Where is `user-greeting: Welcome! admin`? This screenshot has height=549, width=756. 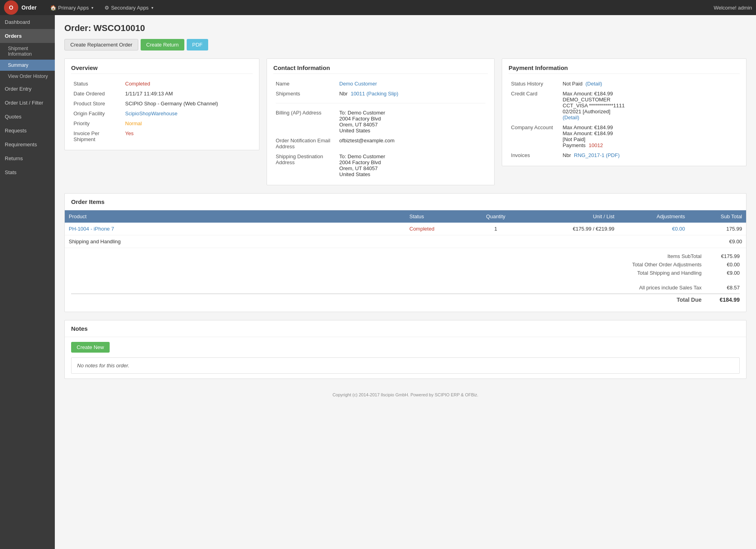 user-greeting: Welcome! admin is located at coordinates (733, 8).